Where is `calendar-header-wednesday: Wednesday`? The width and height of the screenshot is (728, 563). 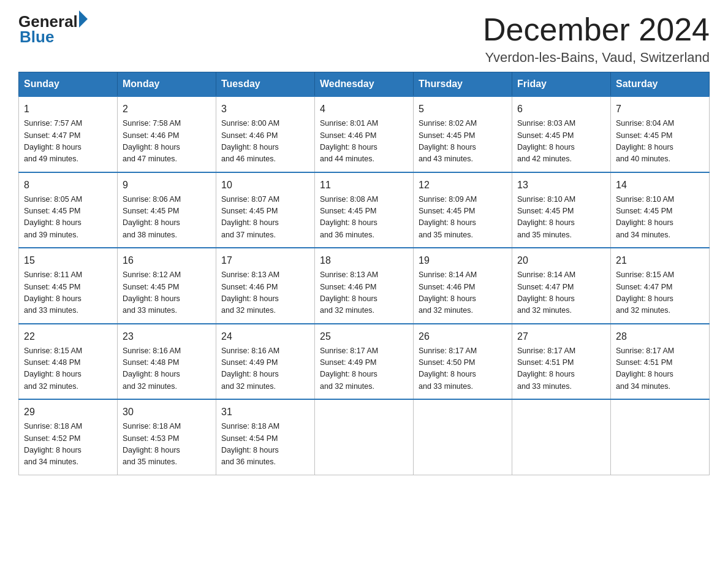
calendar-header-wednesday: Wednesday is located at coordinates (364, 85).